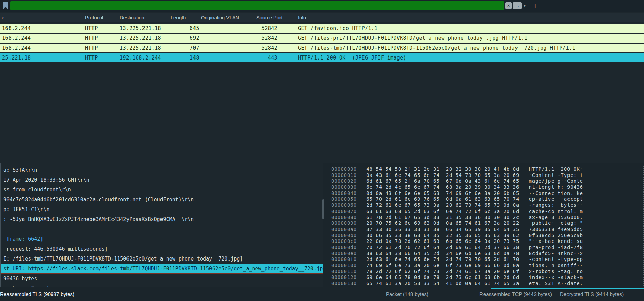 The height and width of the screenshot is (301, 644). I want to click on close-icon: ×, so click(509, 5).